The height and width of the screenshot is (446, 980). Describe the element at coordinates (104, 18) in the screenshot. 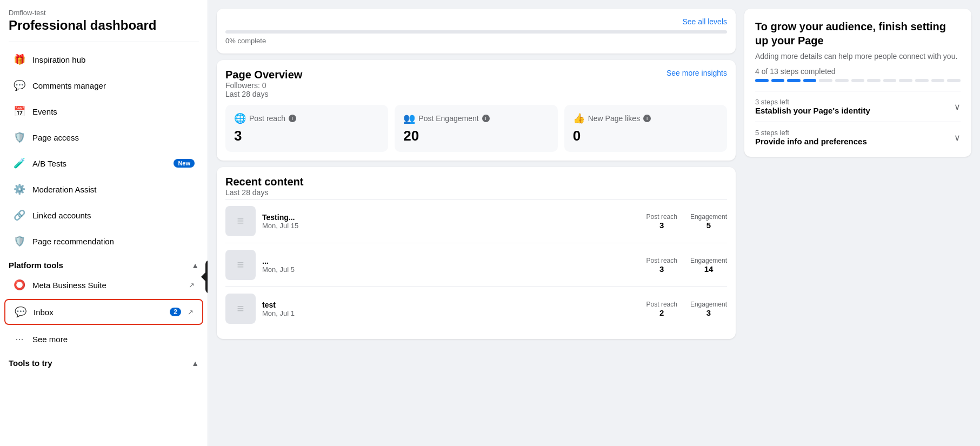

I see `sidebar-header: Dmflow-test Professional dashboard` at that location.